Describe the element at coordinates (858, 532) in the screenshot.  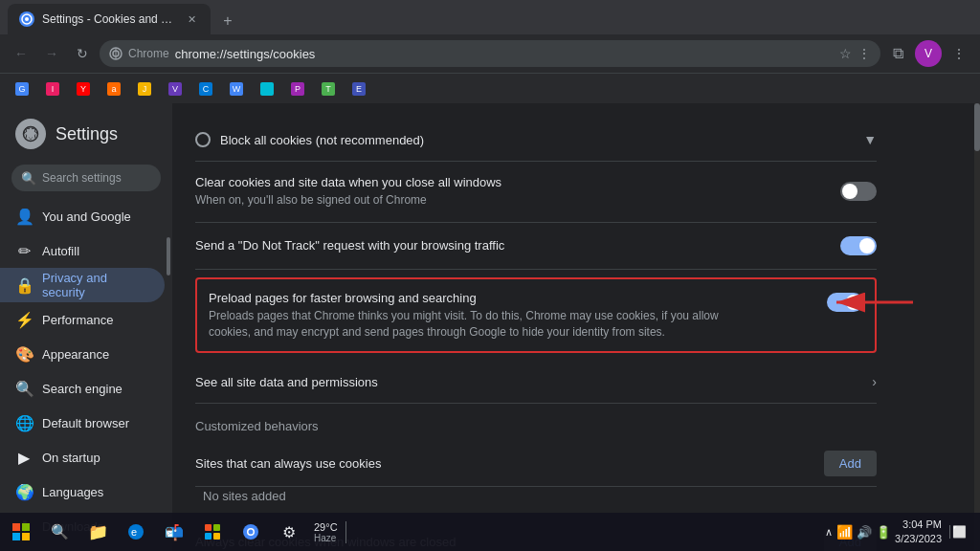
I see `system-tray-icons: ∧ 📶 🔊 🔋` at that location.